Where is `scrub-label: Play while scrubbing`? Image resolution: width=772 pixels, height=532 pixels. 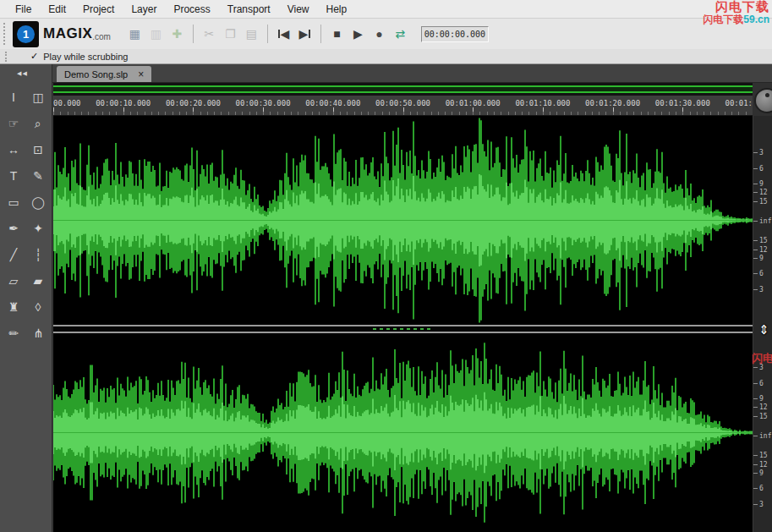 scrub-label: Play while scrubbing is located at coordinates (85, 57).